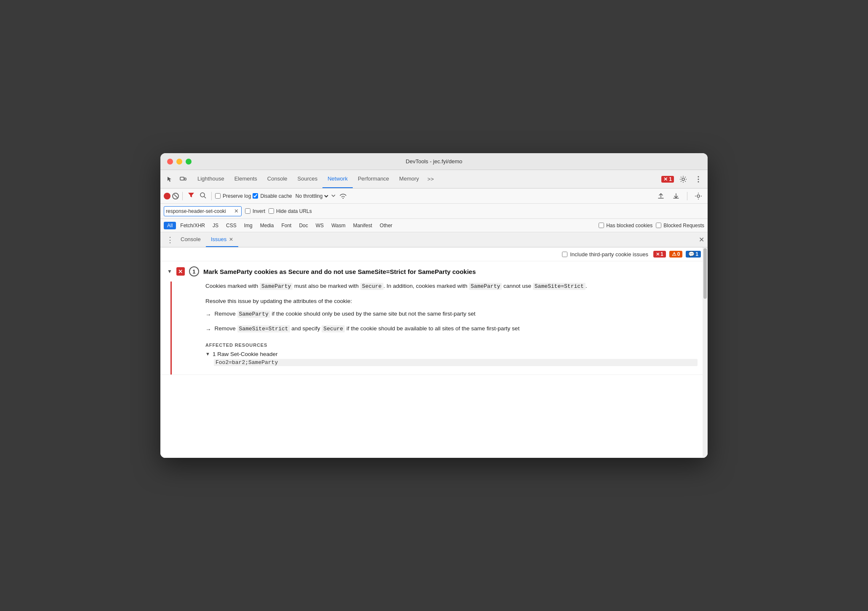 The height and width of the screenshot is (611, 868). Describe the element at coordinates (277, 179) in the screenshot. I see `tab-console: Console` at that location.